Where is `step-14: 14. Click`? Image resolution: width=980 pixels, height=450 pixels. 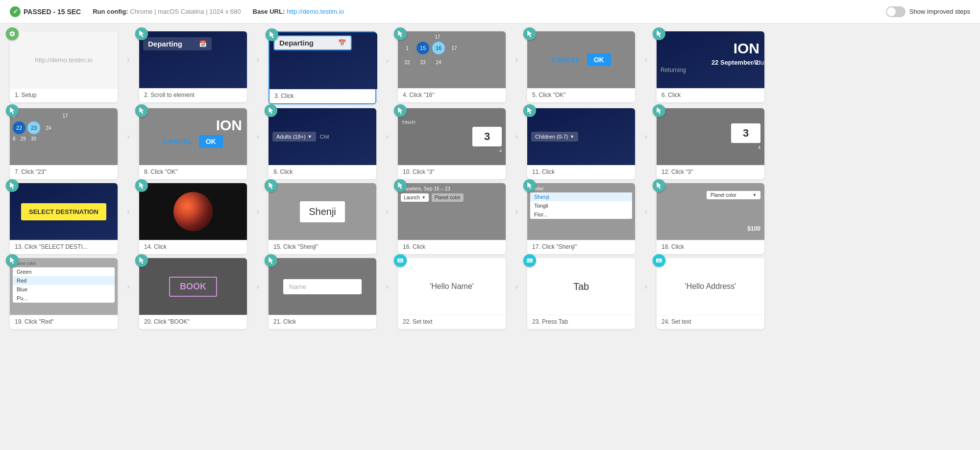
step-14: 14. Click is located at coordinates (193, 218).